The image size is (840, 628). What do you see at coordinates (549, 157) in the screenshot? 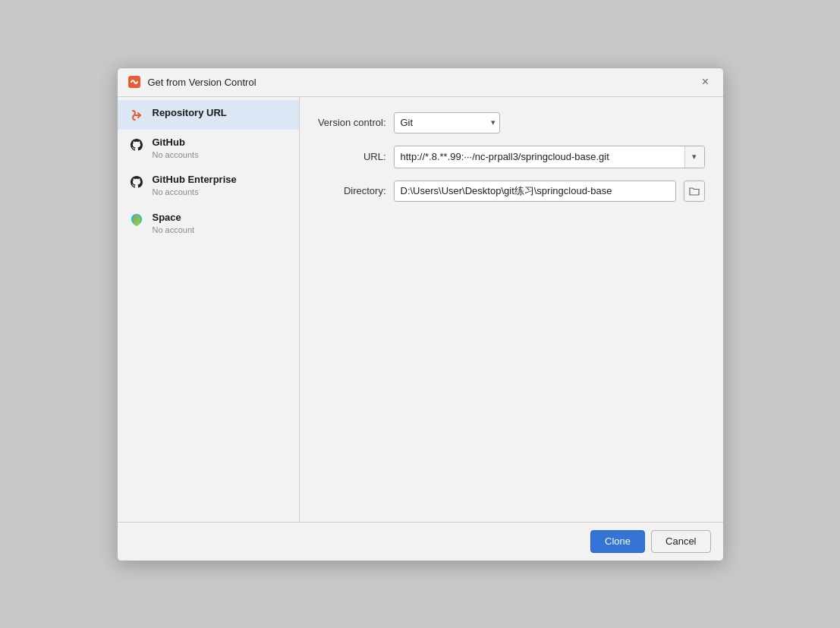
I see `url-input-wrap: ▾` at bounding box center [549, 157].